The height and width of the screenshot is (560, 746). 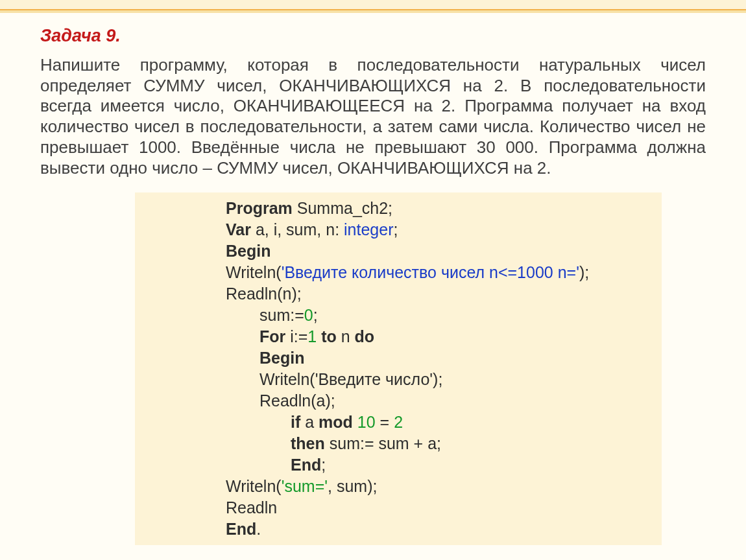 I want to click on number-literal: 0, so click(x=309, y=315).